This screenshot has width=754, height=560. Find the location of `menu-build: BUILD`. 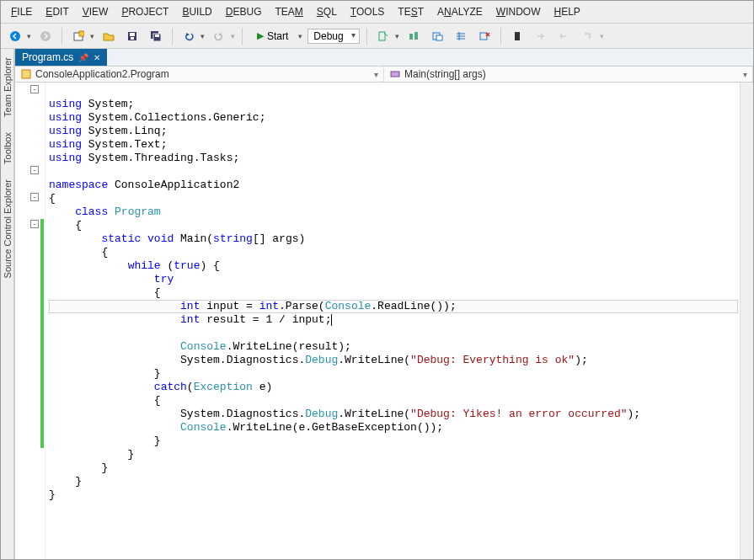

menu-build: BUILD is located at coordinates (197, 12).